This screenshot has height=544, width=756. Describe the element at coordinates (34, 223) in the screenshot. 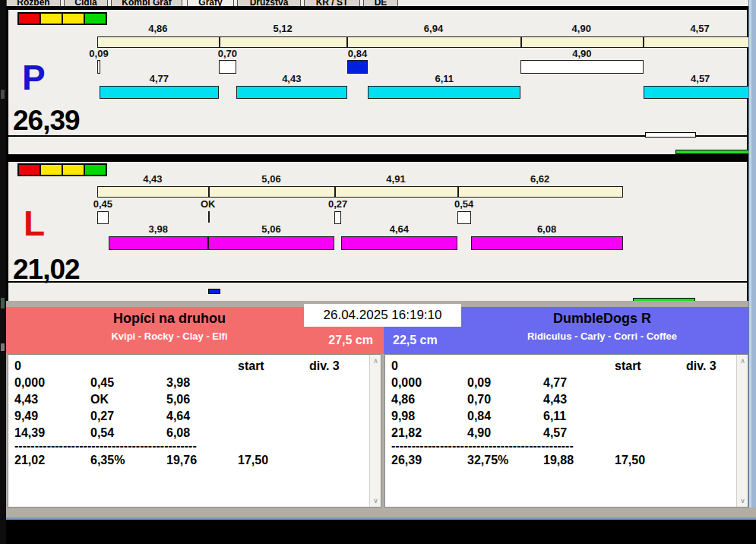

I see `lane-letter-l: L` at that location.